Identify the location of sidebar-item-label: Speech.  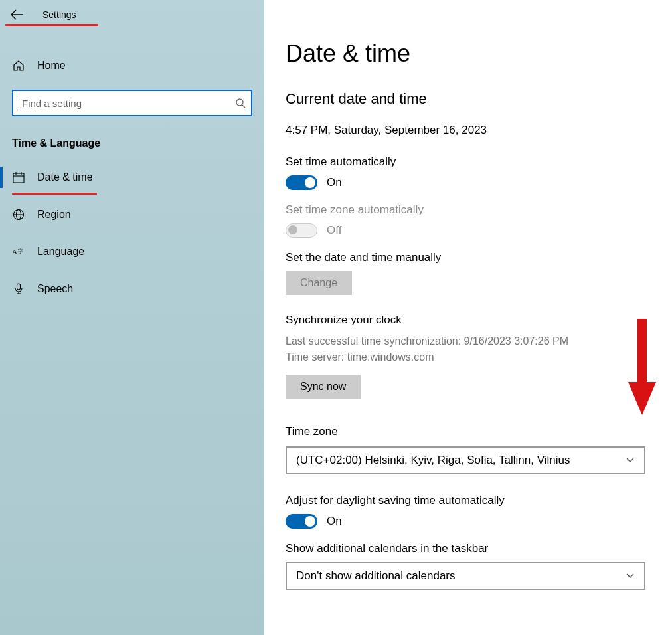
(55, 289).